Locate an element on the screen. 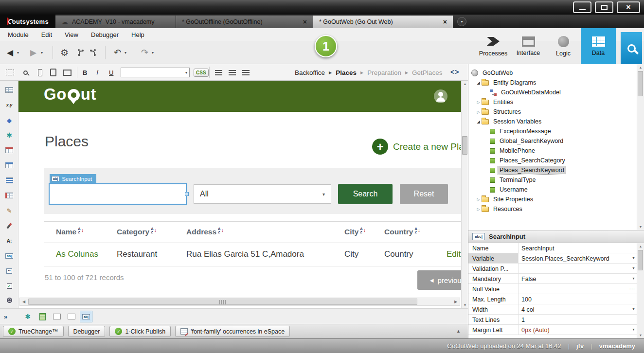  reset-button: Reset is located at coordinates (424, 194).